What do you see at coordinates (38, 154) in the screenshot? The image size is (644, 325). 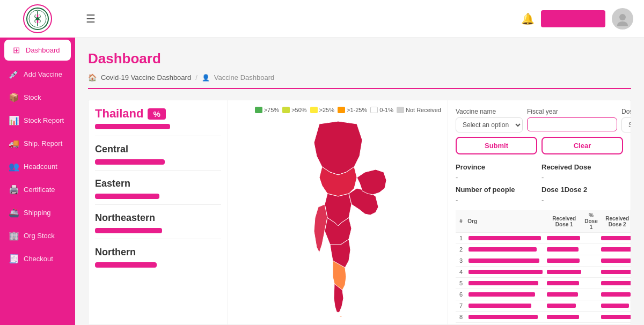 I see `sidebar-nav: ⊞ Dashboard 💉 Add Vaccine 📦 Stock 📊 Stoc…` at bounding box center [38, 154].